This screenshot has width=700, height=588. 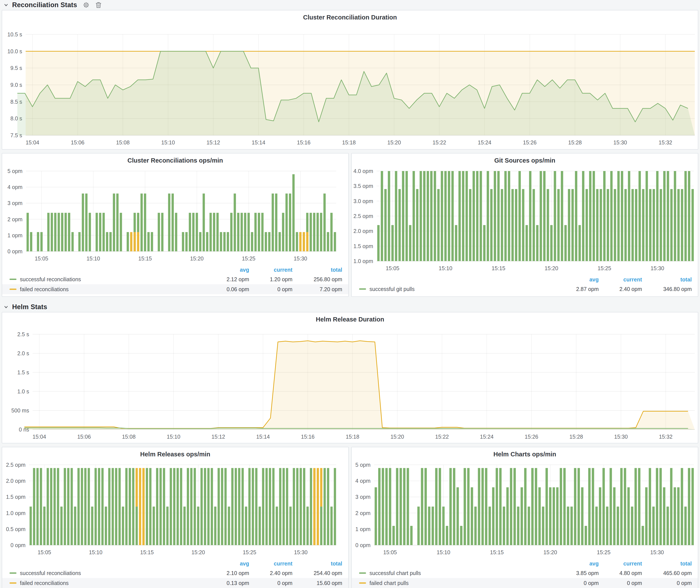 What do you see at coordinates (45, 5) in the screenshot?
I see `section-title: Reconciliation Stats` at bounding box center [45, 5].